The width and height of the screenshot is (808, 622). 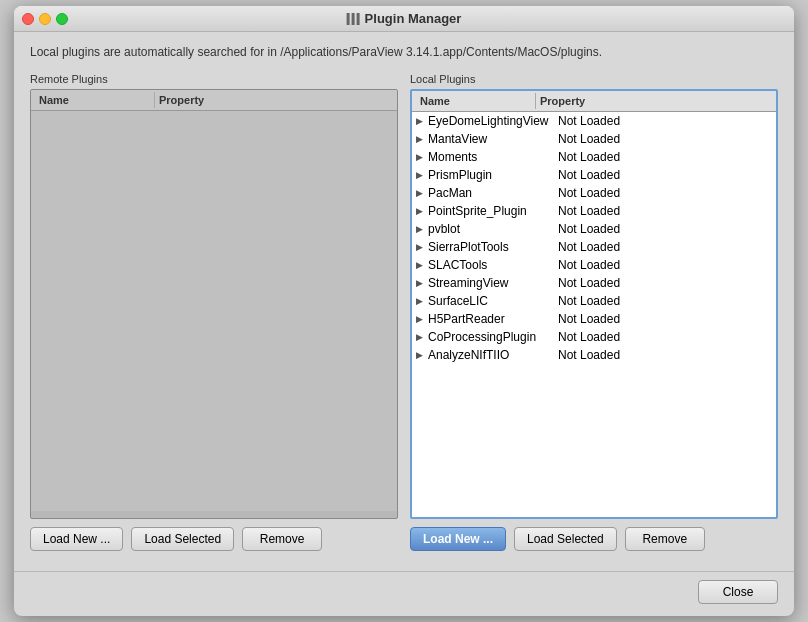 What do you see at coordinates (282, 539) in the screenshot?
I see `remote-remove-button: Remove` at bounding box center [282, 539].